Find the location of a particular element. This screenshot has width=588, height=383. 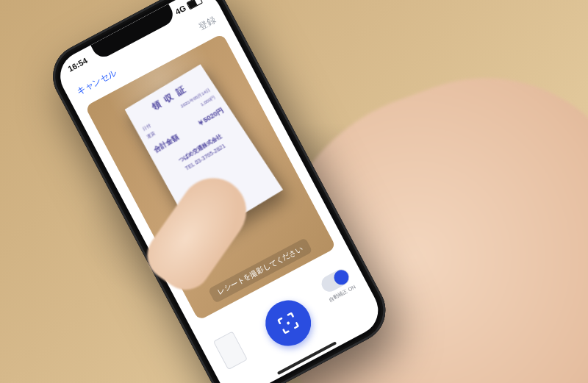

toggle-knob is located at coordinates (341, 278).